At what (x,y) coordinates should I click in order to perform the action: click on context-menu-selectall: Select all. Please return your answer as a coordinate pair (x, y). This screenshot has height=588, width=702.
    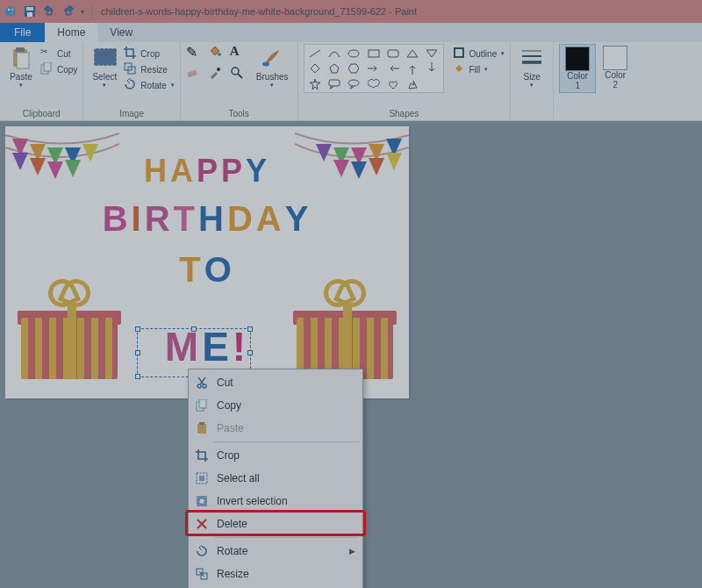
    Looking at the image, I should click on (276, 478).